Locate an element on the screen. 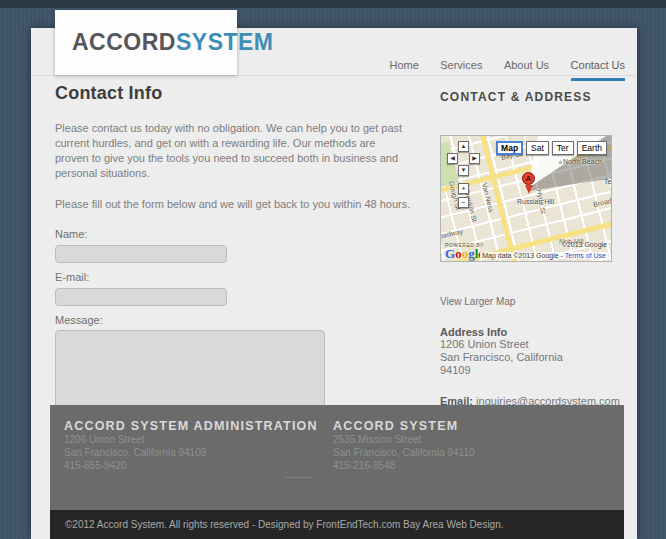 The width and height of the screenshot is (666, 539). address-line: 1206 Union Street is located at coordinates (532, 344).